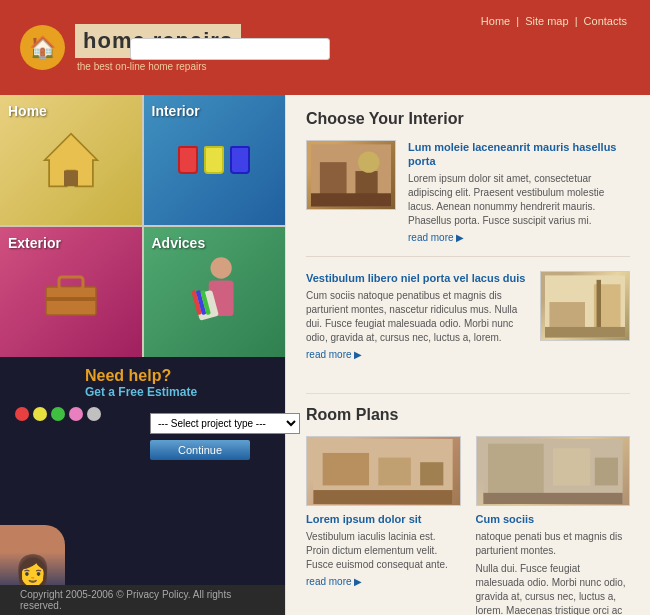 This screenshot has height=615, width=650. I want to click on room-plan-1-text: Vestibulum iaculis lacinia est. Proin di…, so click(384, 551).